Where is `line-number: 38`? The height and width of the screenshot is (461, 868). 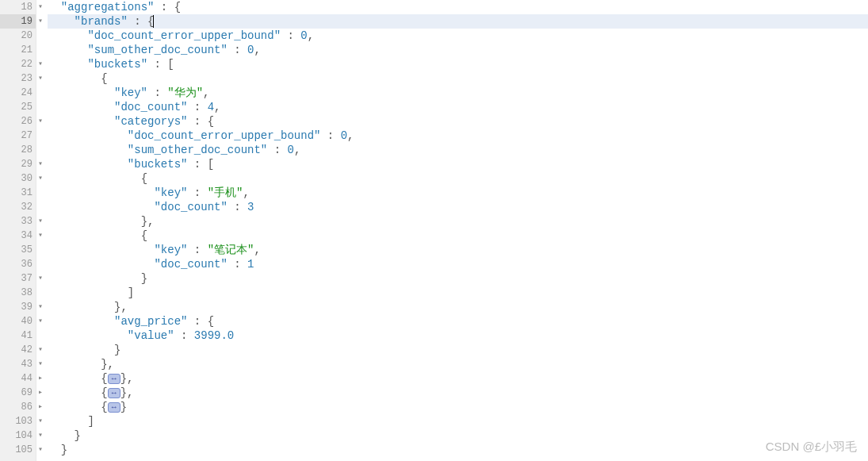
line-number: 38 is located at coordinates (17, 293).